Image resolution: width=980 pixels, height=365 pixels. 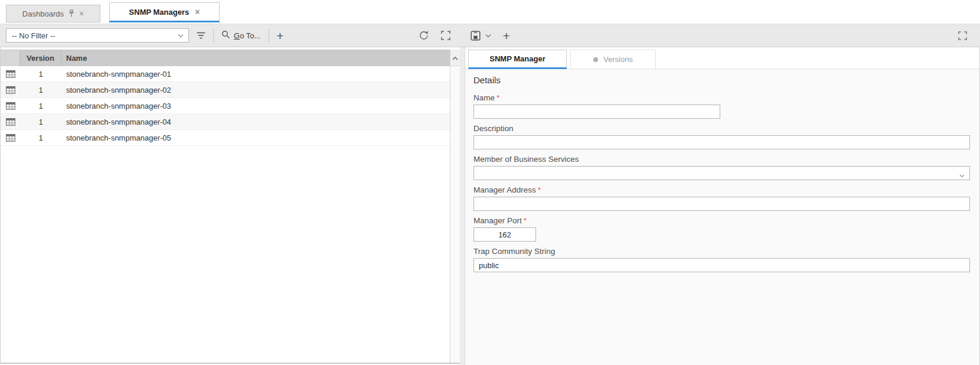 What do you see at coordinates (721, 260) in the screenshot?
I see `trap-community-field: Trap Community String` at bounding box center [721, 260].